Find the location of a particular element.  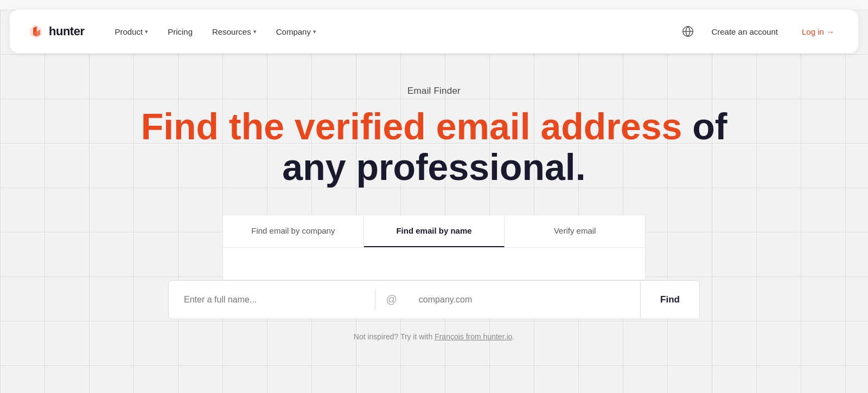

tabs-container: Find email by company Find email by name… is located at coordinates (434, 231).